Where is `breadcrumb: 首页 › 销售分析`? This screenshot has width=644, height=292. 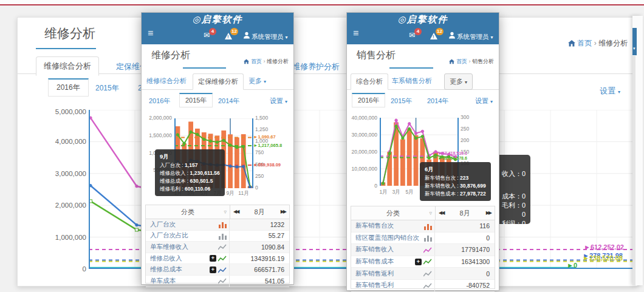 breadcrumb: 首页 › 销售分析 is located at coordinates (471, 62).